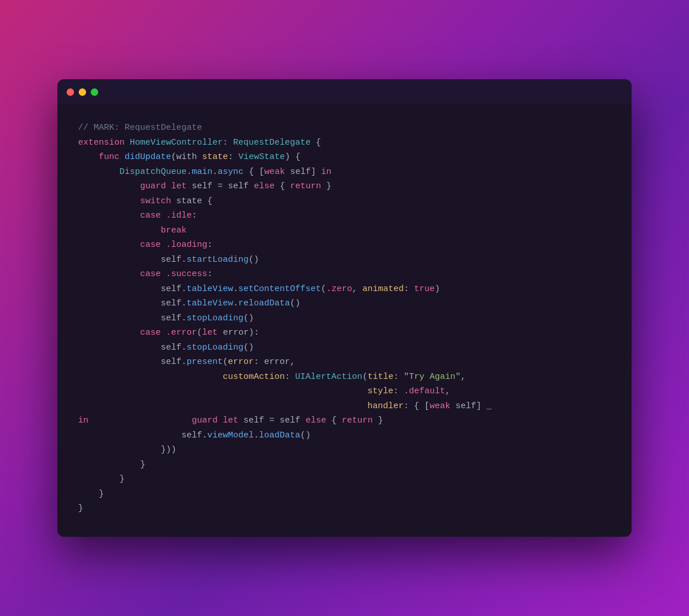 The width and height of the screenshot is (689, 616). What do you see at coordinates (344, 202) in the screenshot?
I see `code-line: switch state {` at bounding box center [344, 202].